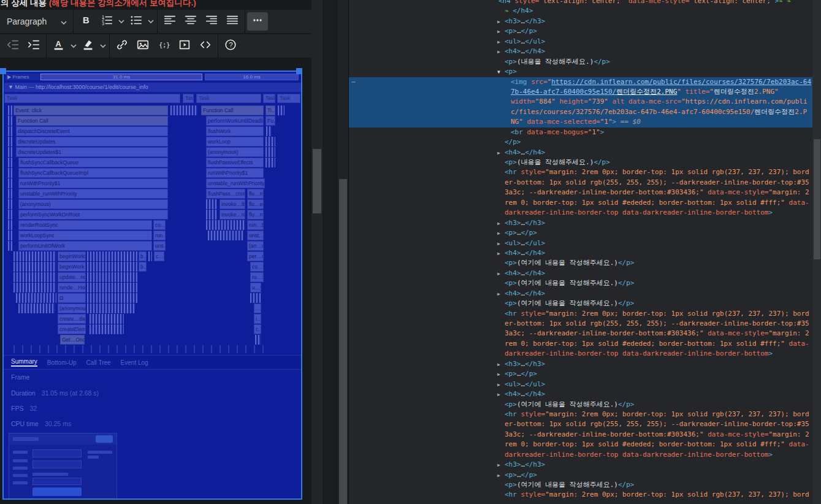 The width and height of the screenshot is (821, 504). I want to click on collapse-arrow-icon: ▼, so click(499, 72).